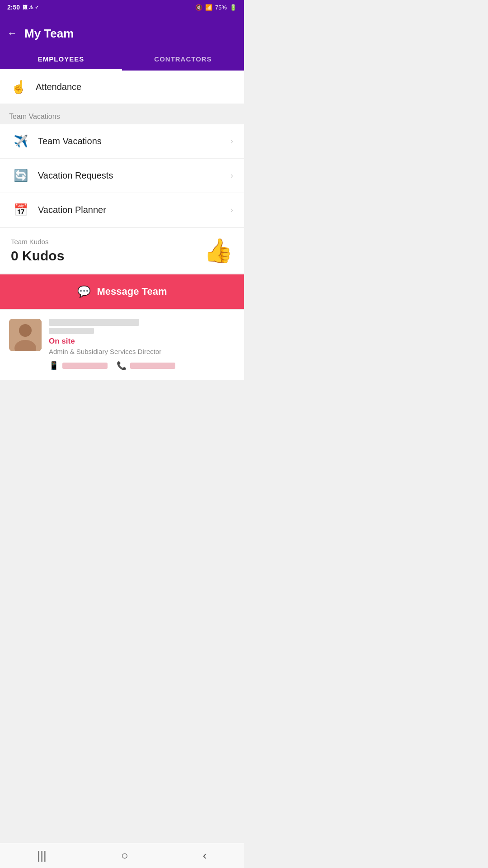 Image resolution: width=488 pixels, height=868 pixels. What do you see at coordinates (14, 7) in the screenshot?
I see `time-display: 2:50` at bounding box center [14, 7].